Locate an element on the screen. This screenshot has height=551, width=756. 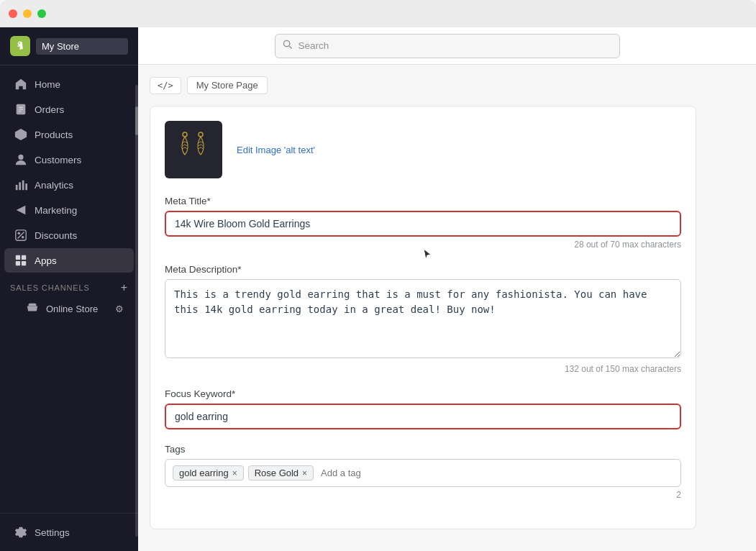
orders-icon is located at coordinates (21, 109).